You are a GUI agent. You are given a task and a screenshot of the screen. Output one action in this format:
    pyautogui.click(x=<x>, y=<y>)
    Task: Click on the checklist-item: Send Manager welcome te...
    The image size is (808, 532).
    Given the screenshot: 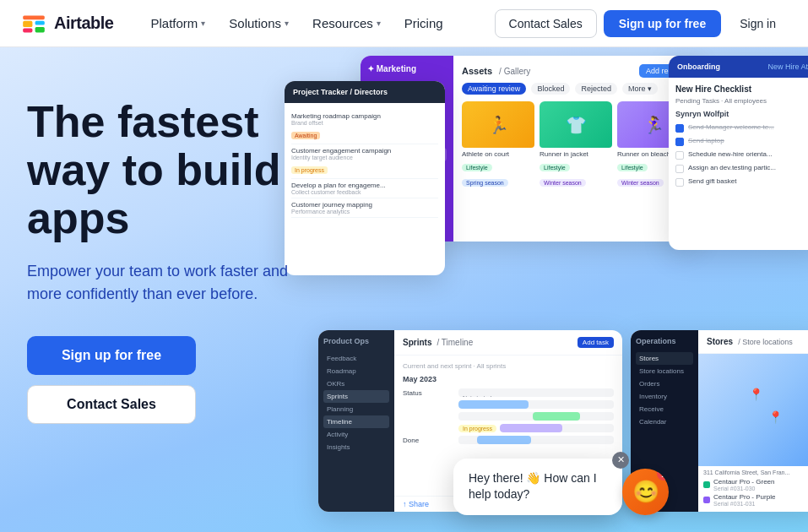 What is the action you would take?
    pyautogui.click(x=741, y=128)
    